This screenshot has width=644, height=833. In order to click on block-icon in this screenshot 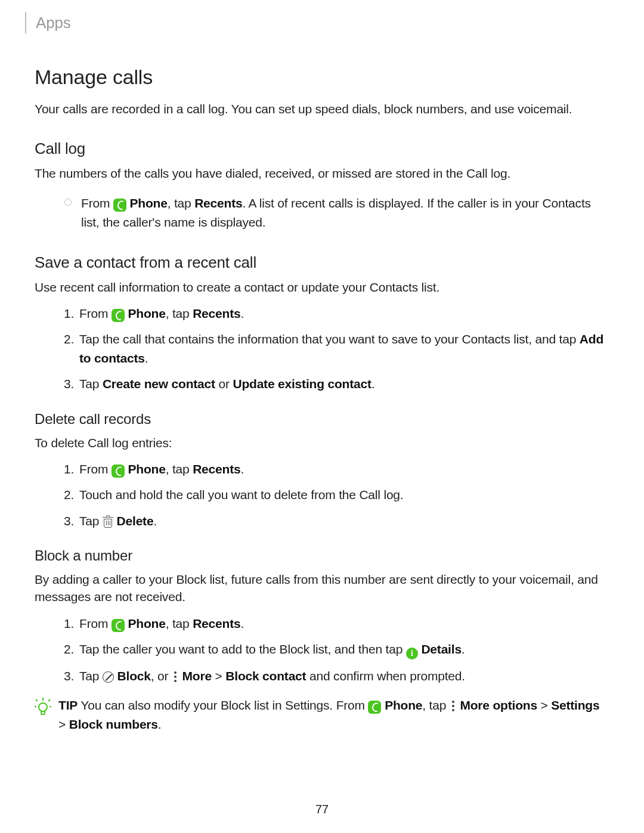, I will do `click(109, 677)`.